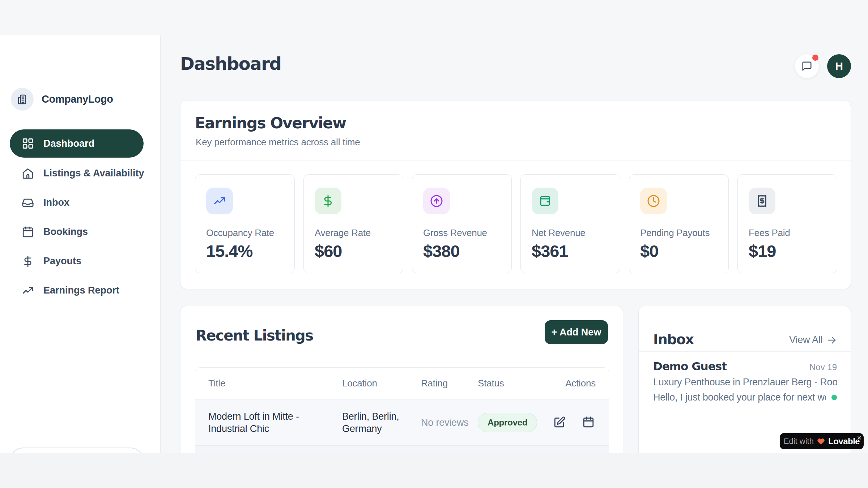 Image resolution: width=868 pixels, height=488 pixels. Describe the element at coordinates (77, 144) in the screenshot. I see `sidebar-item-dashboard: Dashboard` at that location.